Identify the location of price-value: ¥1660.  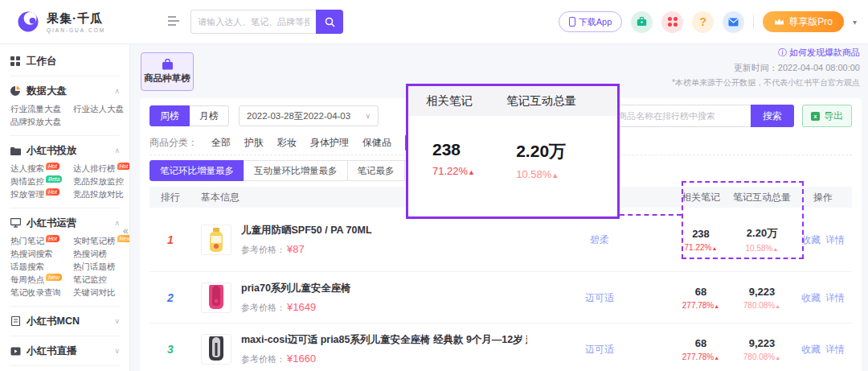
(301, 359).